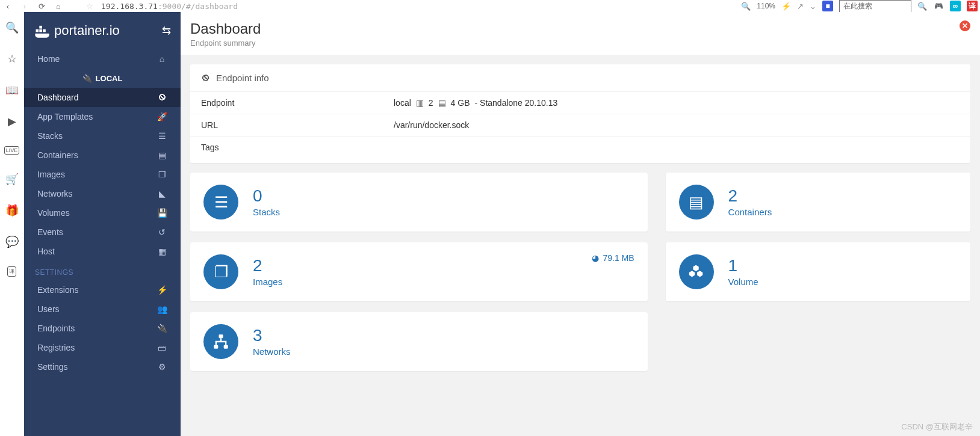 This screenshot has width=980, height=436. What do you see at coordinates (58, 6) in the screenshot?
I see `home-icon: ⌂` at bounding box center [58, 6].